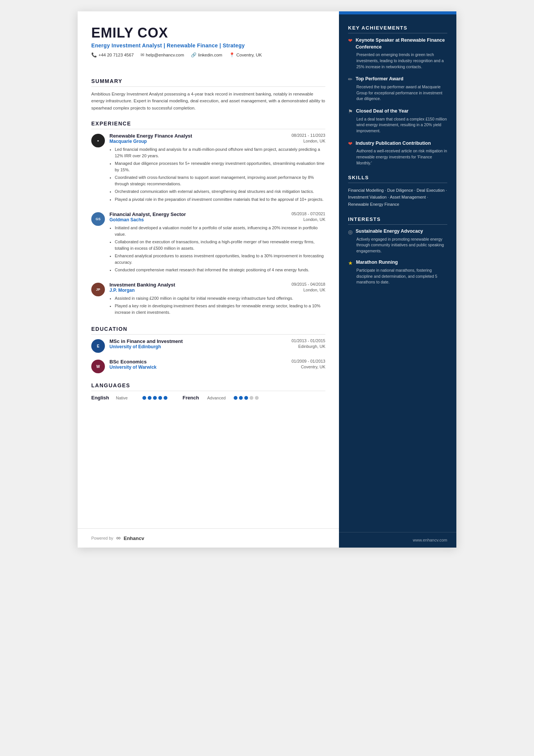  I want to click on interest-icon-1: ◎, so click(350, 232).